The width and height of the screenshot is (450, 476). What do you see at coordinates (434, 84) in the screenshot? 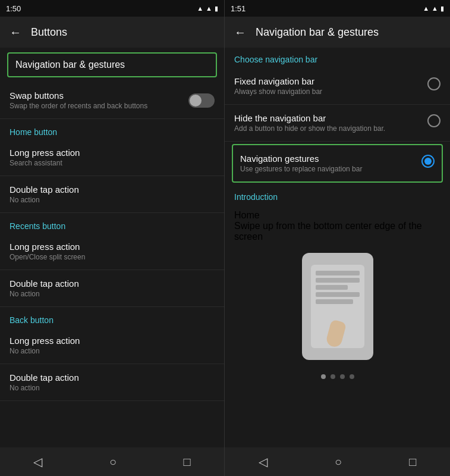
I see `fixed-nav-bar-radio` at bounding box center [434, 84].